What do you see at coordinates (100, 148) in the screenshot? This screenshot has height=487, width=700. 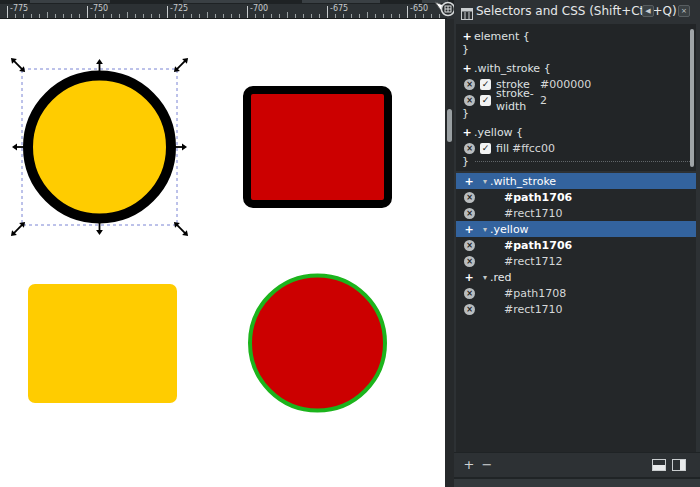 I see `yellow-circle-shape` at bounding box center [100, 148].